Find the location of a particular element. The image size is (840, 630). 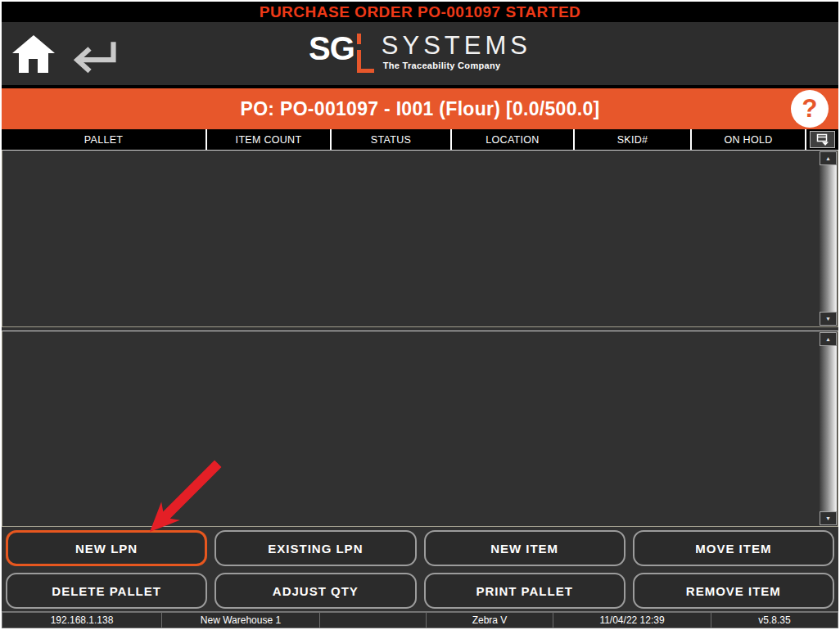

status-bar: 192.168.1.138 New Warehouse 1 Zebra V 11… is located at coordinates (420, 620).